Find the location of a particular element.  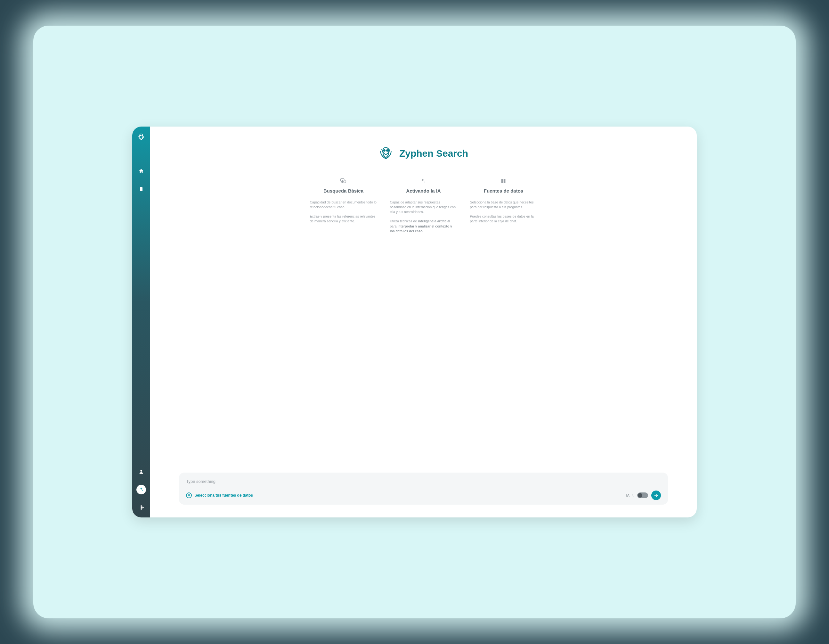

feature-text: Capacidad de buscar en documentos todo l… is located at coordinates (343, 205).